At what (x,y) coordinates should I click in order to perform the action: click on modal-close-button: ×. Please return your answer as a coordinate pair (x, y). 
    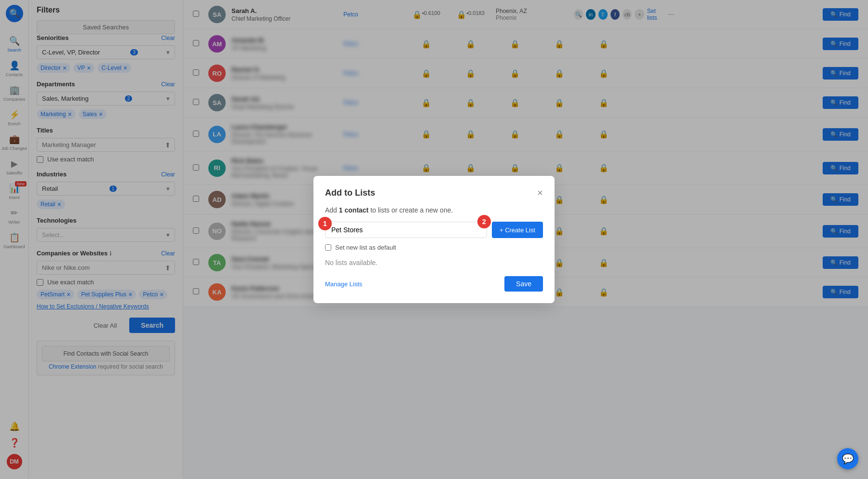
    Looking at the image, I should click on (540, 193).